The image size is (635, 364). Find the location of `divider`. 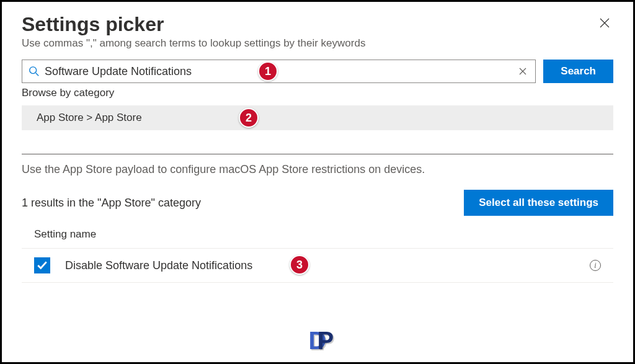

divider is located at coordinates (318, 154).